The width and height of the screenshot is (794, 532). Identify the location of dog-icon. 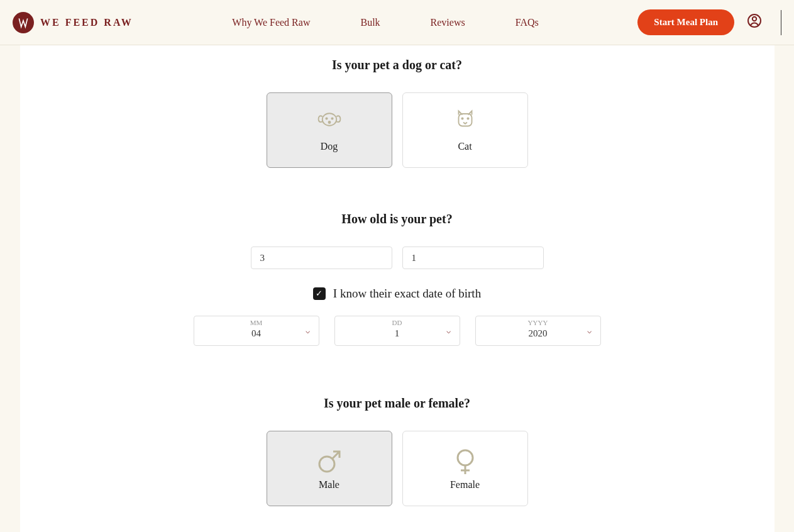
(329, 119).